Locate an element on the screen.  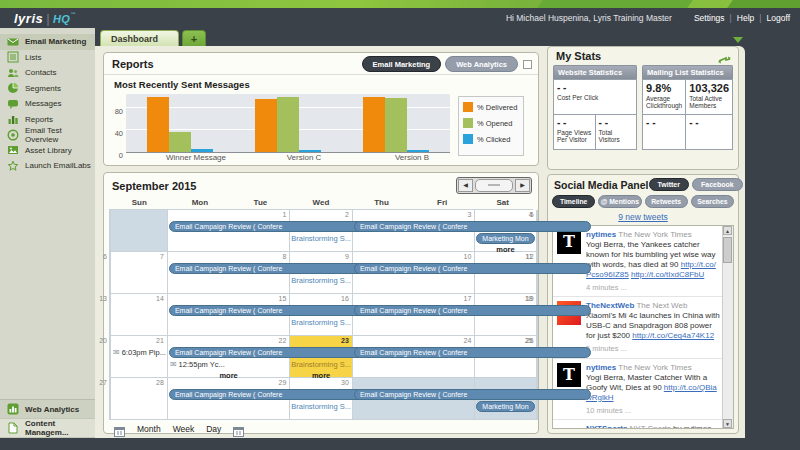
sidebar-item-email-test-overview: Email Test Overview is located at coordinates (48, 135).